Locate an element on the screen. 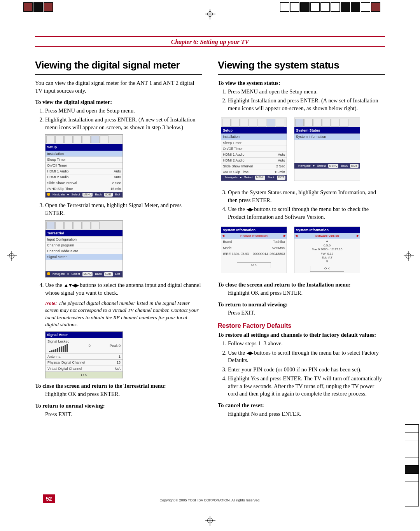  left-title: Viewing the digital signal meter is located at coordinates (119, 67).